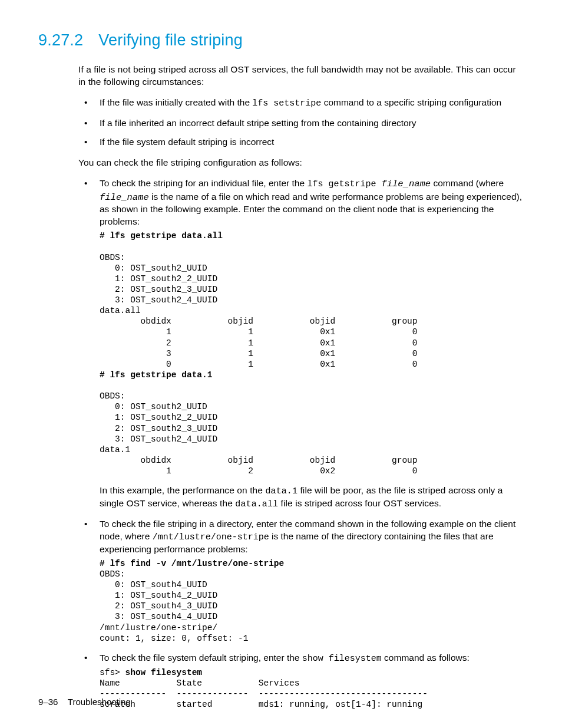  I want to click on code-block: sfs> show filesystem Name State Services…, so click(312, 689).